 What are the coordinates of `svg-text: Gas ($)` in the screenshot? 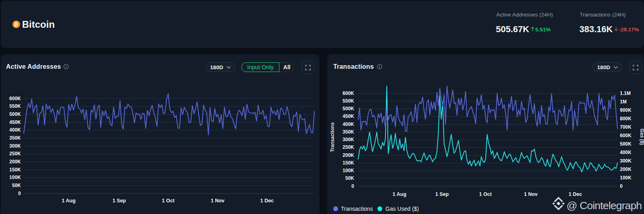 It's located at (642, 137).